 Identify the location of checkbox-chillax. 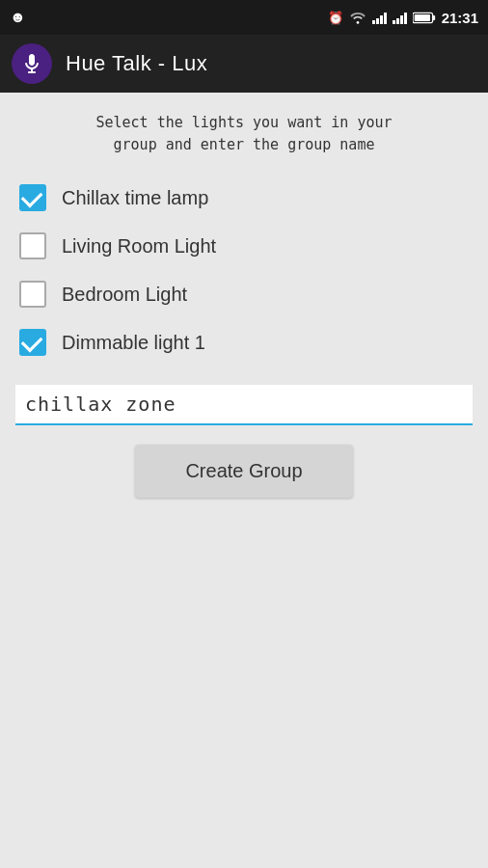
(33, 198).